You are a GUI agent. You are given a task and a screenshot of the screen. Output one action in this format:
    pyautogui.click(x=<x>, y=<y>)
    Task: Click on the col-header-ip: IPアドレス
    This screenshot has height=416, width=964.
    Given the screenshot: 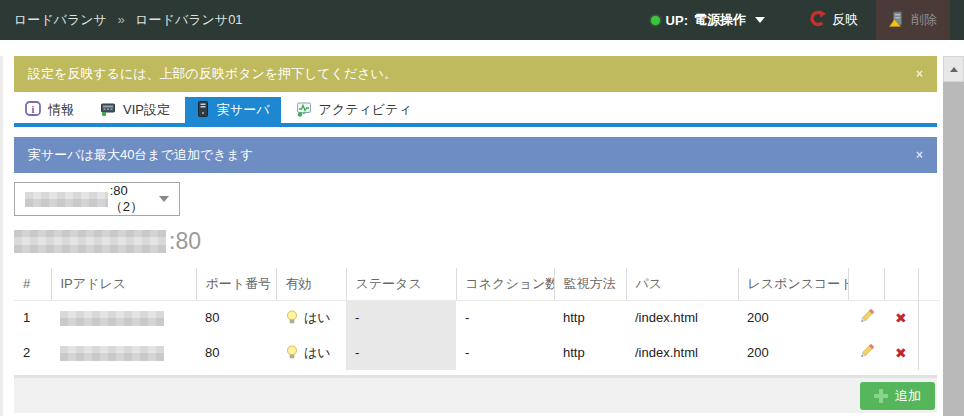 What is the action you would take?
    pyautogui.click(x=124, y=284)
    